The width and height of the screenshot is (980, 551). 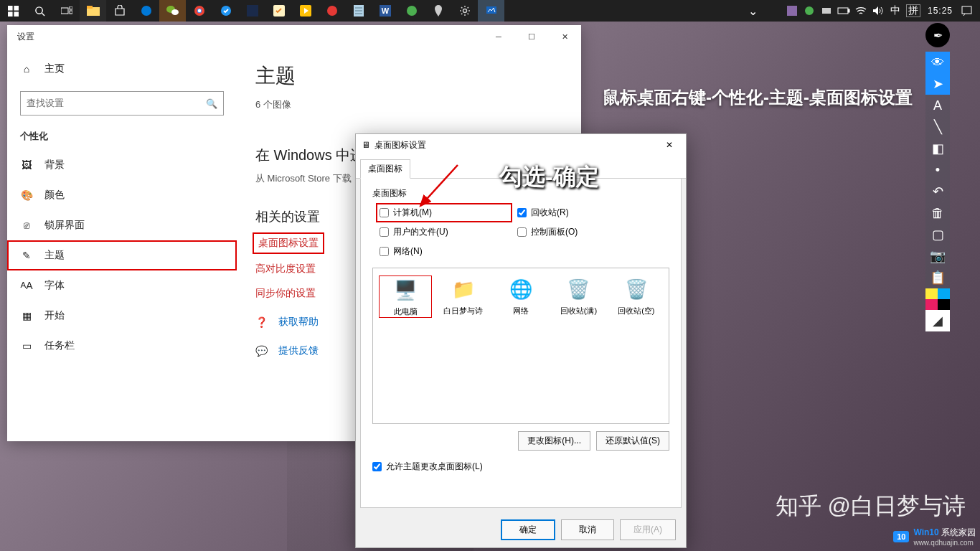 I want to click on task-view-icon, so click(x=66, y=11).